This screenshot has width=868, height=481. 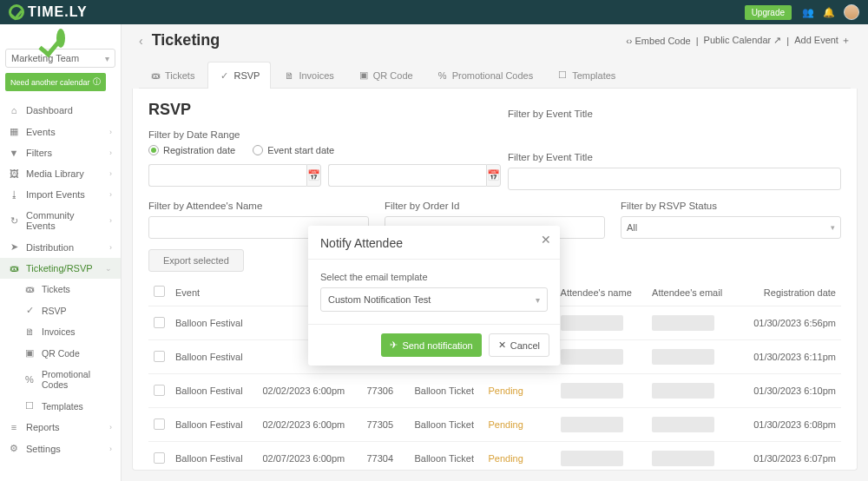 What do you see at coordinates (502, 346) in the screenshot?
I see `x-icon: ✕` at bounding box center [502, 346].